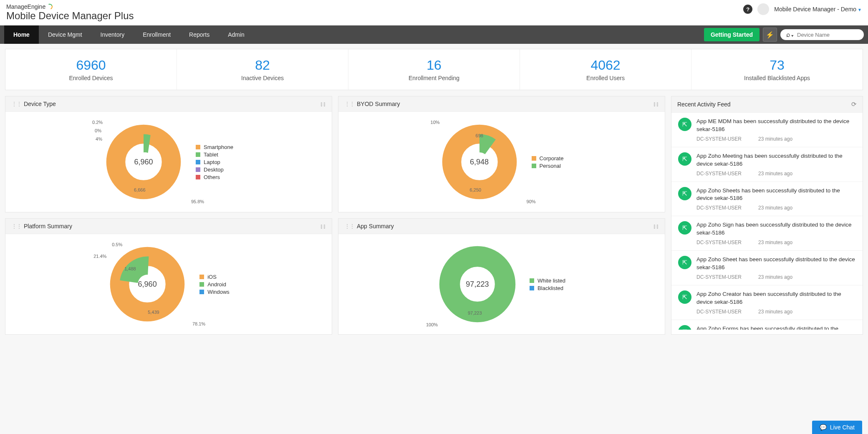  Describe the element at coordinates (767, 303) in the screenshot. I see `feed-item: ⇱App Zoho Creator has been successfully …` at that location.